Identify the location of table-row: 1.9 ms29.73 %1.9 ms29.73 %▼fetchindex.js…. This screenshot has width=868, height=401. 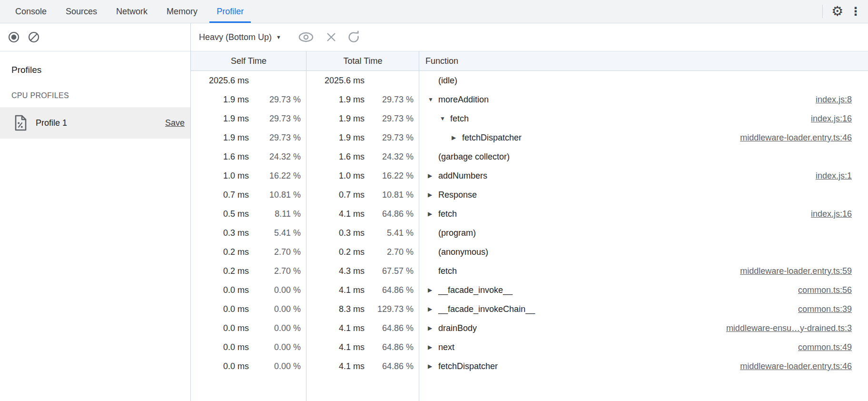
(529, 119).